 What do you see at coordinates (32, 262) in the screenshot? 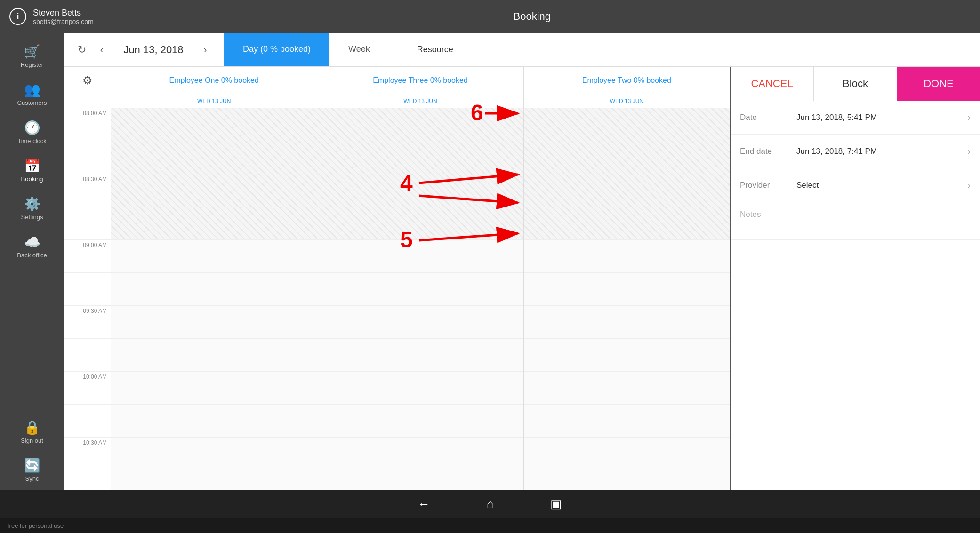
I see `sidebar: 🛒 Register 👥 Customers 🕐 Time clock 📅 Bo…` at bounding box center [32, 262].